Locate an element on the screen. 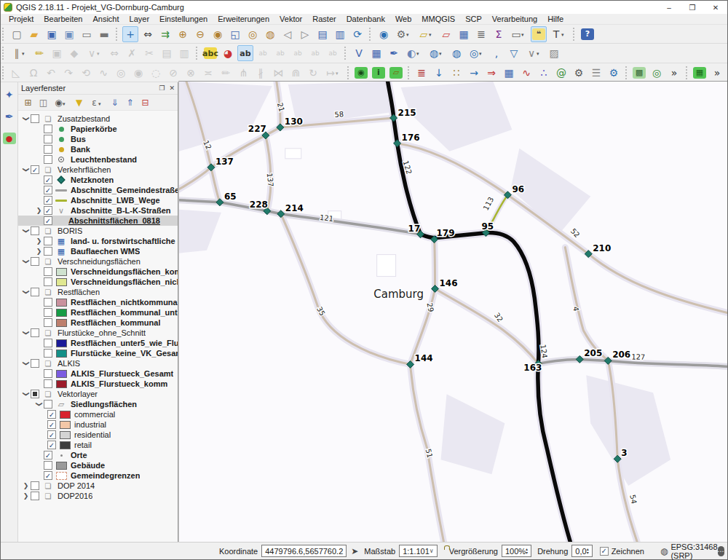 Image resolution: width=728 pixels, height=560 pixels. merge-attributes-icon: ⋒ is located at coordinates (296, 73).